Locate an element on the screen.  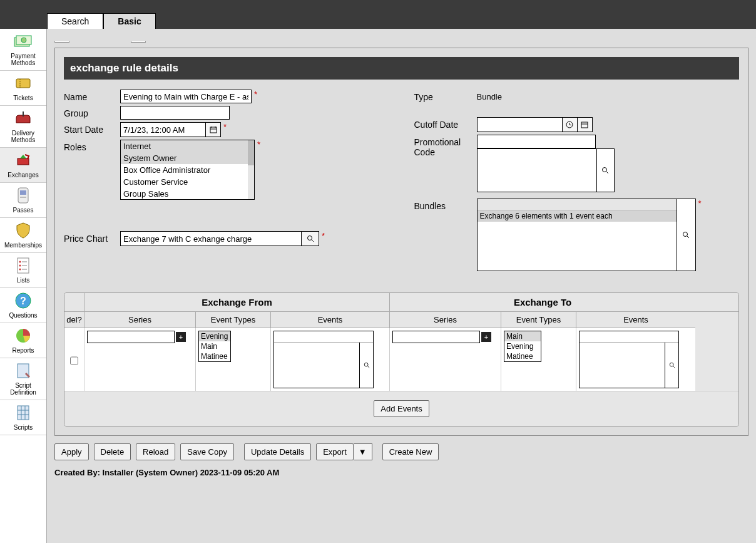
label-bundles: Bundles is located at coordinates (446, 205).